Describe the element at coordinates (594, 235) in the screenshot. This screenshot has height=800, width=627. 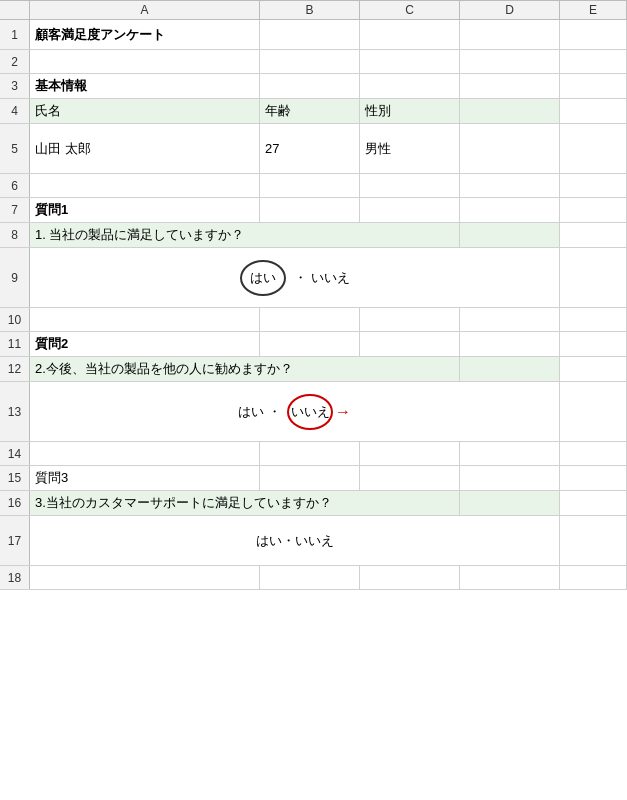
I see `cell-e8` at that location.